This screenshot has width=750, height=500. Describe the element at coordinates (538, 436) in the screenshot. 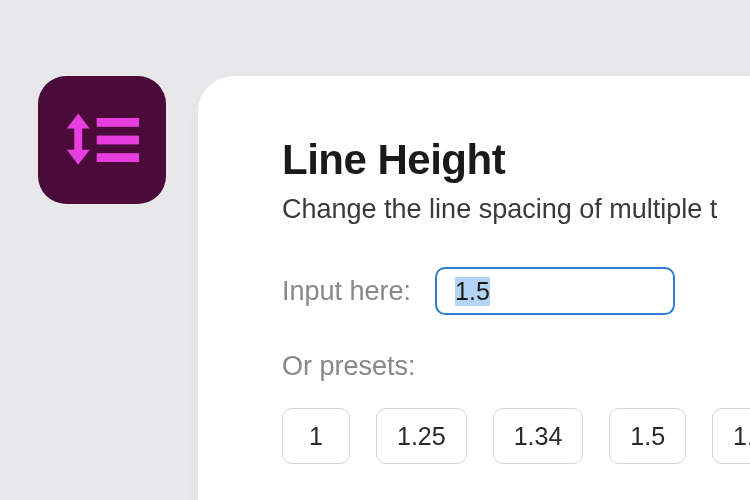

I see `preset-button-1-34: 1.34` at that location.